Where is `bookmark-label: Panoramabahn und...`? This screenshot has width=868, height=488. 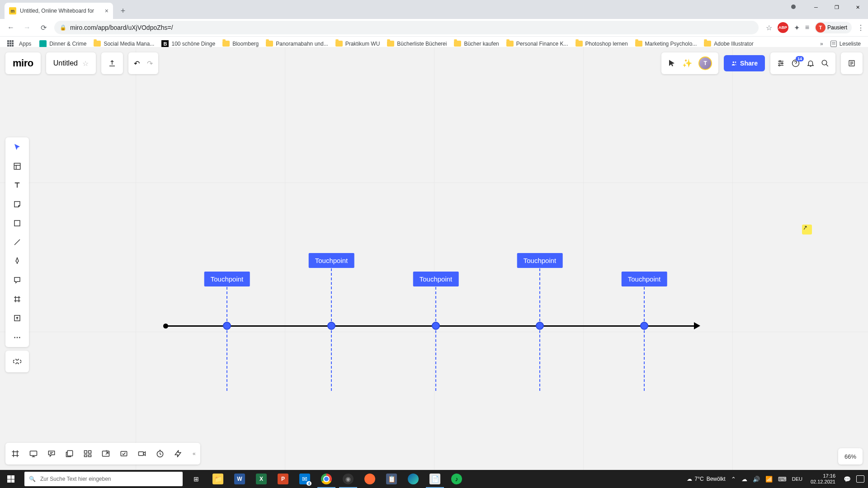
bookmark-label: Panoramabahn und... is located at coordinates (302, 44).